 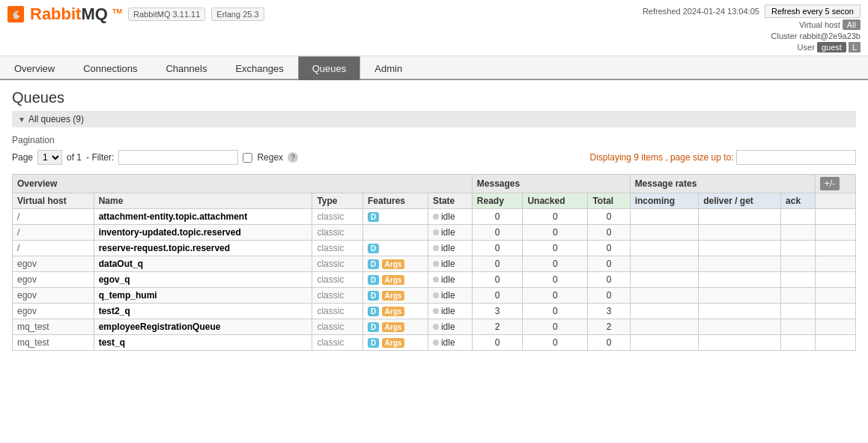 What do you see at coordinates (796, 157) in the screenshot?
I see `page-size-input` at bounding box center [796, 157].